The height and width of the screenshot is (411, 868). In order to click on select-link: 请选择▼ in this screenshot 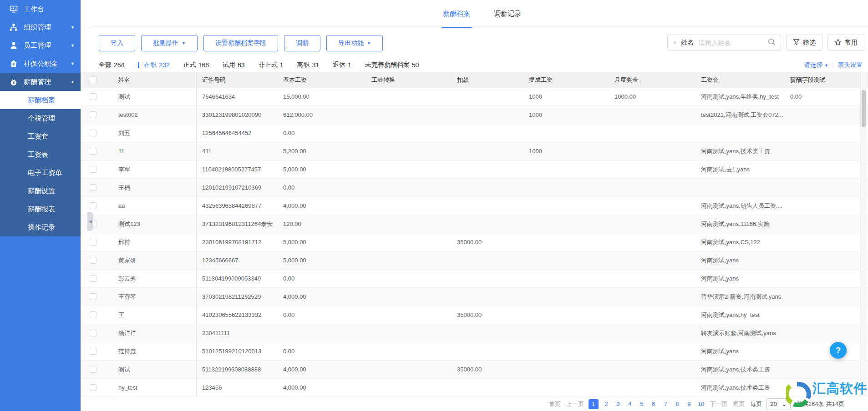, I will do `click(817, 65)`.